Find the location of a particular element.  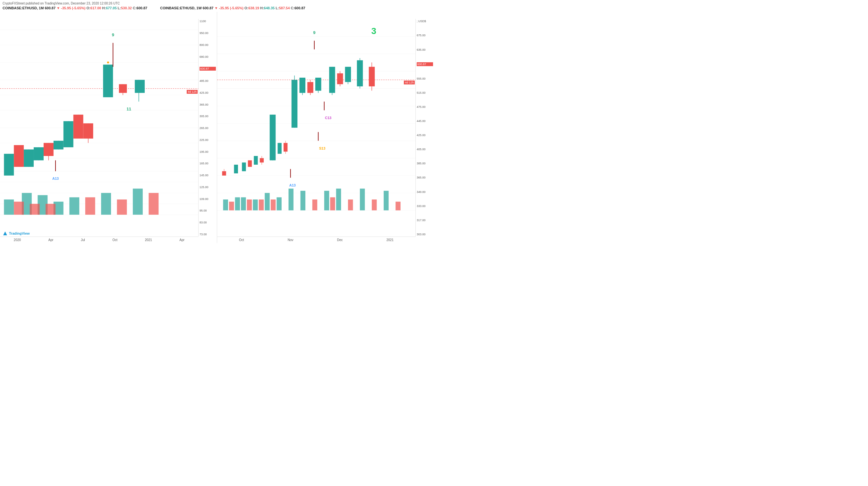

left-chart-svg: 9 11 A13 is located at coordinates (99, 127).